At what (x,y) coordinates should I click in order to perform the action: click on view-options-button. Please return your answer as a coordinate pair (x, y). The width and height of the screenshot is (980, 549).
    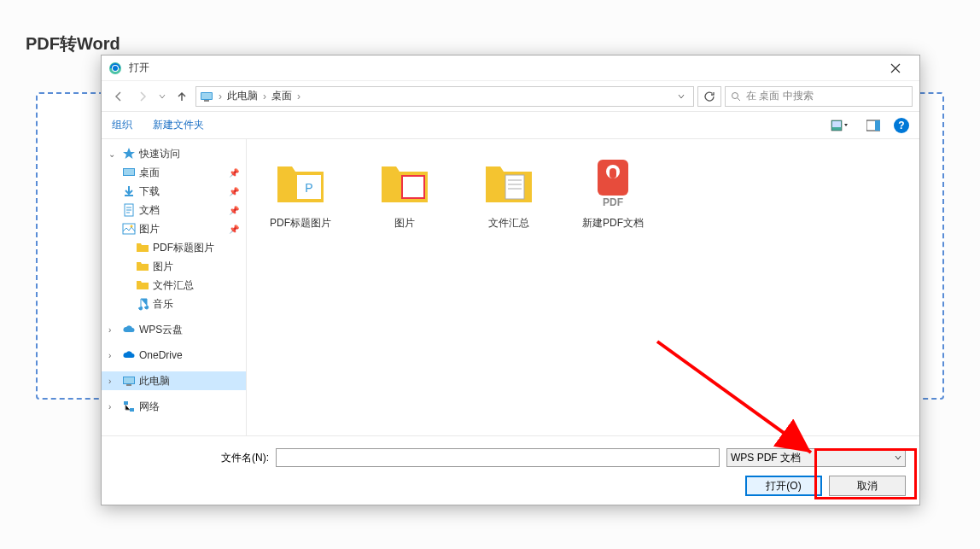
    Looking at the image, I should click on (839, 126).